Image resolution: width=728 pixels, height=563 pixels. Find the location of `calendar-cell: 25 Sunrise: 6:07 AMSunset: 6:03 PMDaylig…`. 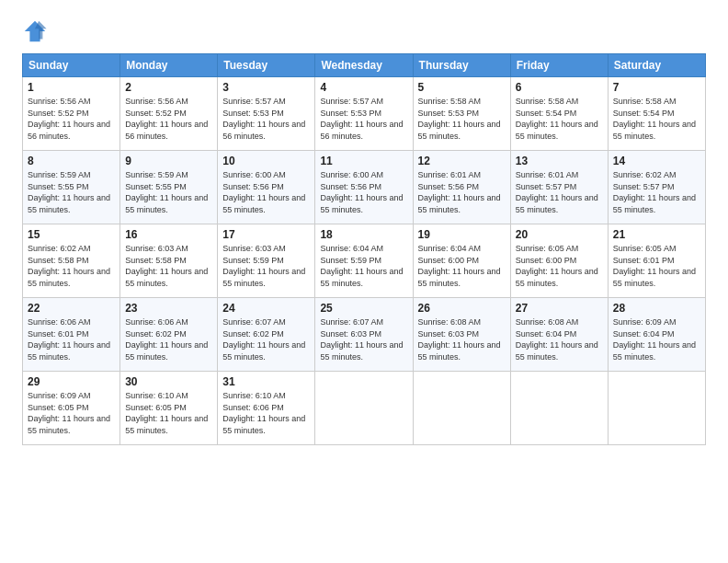

calendar-cell: 25 Sunrise: 6:07 AMSunset: 6:03 PMDaylig… is located at coordinates (364, 335).